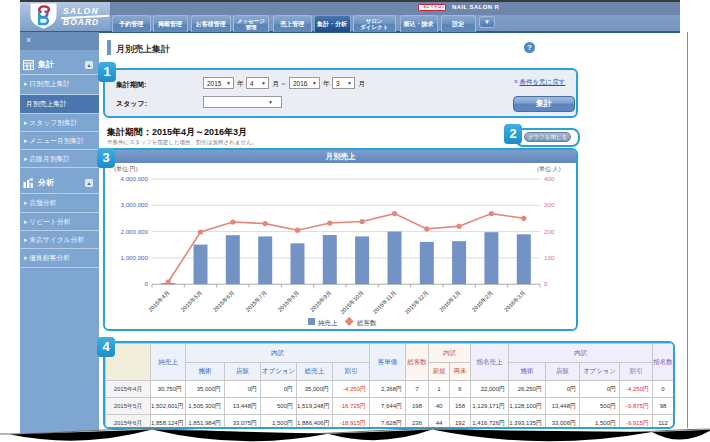 This screenshot has width=710, height=442. Describe the element at coordinates (550, 204) in the screenshot. I see `svg-text: 300` at that location.